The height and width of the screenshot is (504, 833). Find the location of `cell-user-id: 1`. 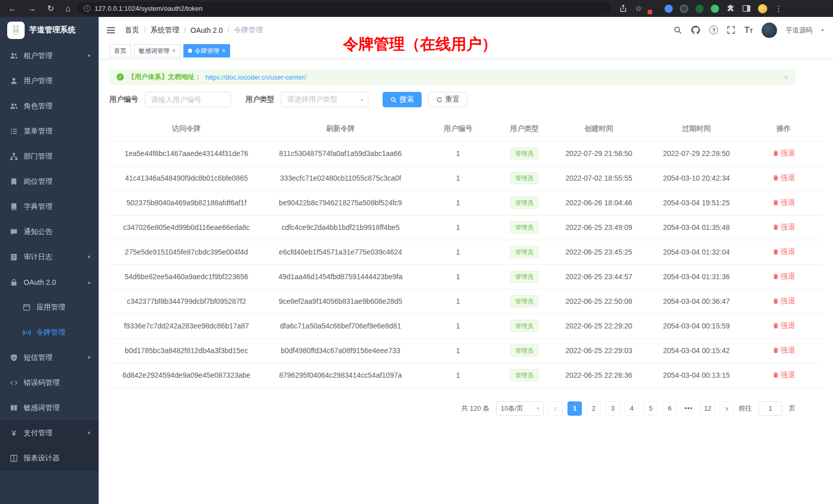

cell-user-id: 1 is located at coordinates (458, 203).